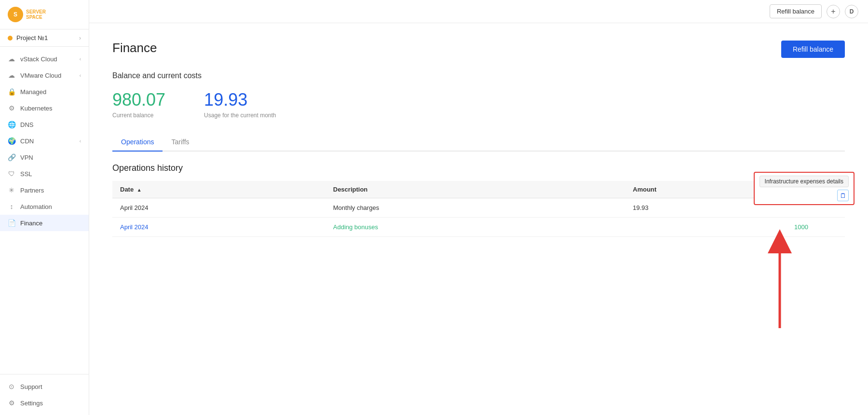 The height and width of the screenshot is (415, 868). I want to click on page-title: Finance, so click(135, 48).